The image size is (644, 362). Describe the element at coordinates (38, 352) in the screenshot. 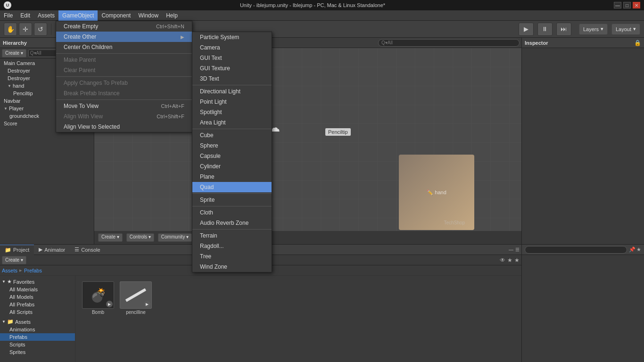

I see `sidebar-sprites: Sprites` at that location.